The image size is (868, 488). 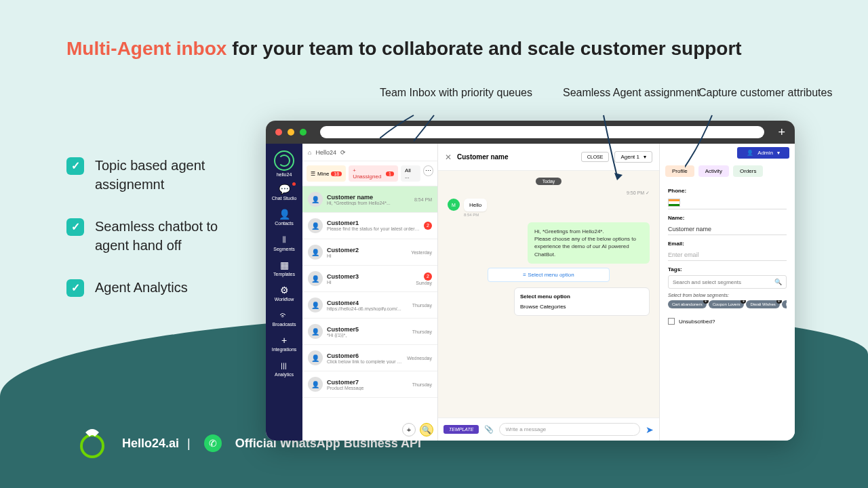 I want to click on close-conversation-button: CLOSE, so click(x=595, y=157).